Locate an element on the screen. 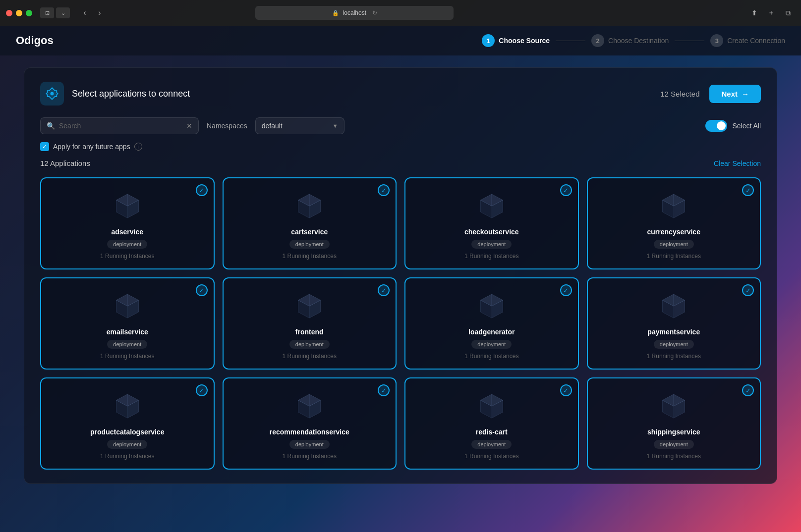 This screenshot has height=532, width=801. app-card: ✓ cartservice deployment 1 Running Insta… is located at coordinates (310, 223).